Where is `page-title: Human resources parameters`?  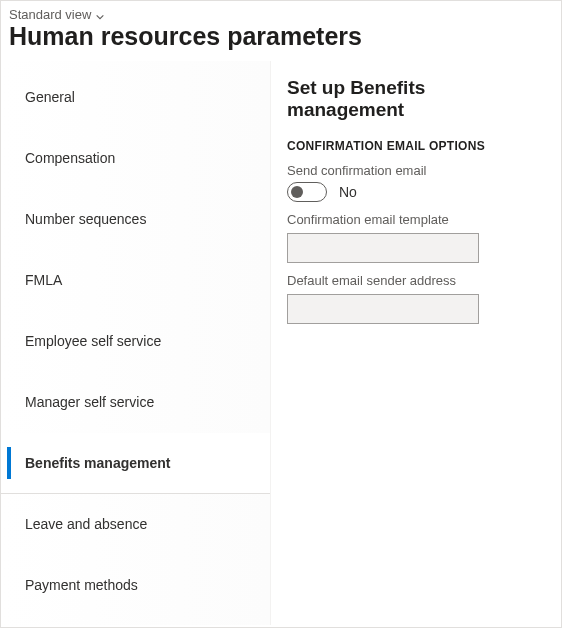 page-title: Human resources parameters is located at coordinates (281, 42).